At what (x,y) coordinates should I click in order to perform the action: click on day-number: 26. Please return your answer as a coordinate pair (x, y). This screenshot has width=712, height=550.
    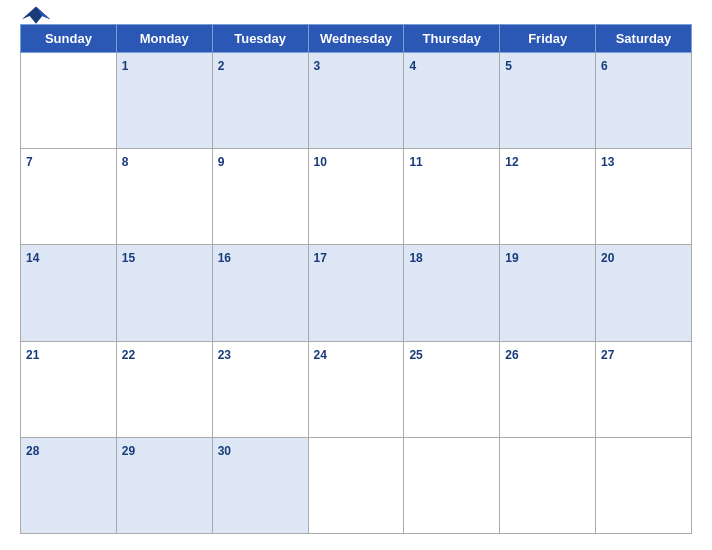
    Looking at the image, I should click on (512, 355).